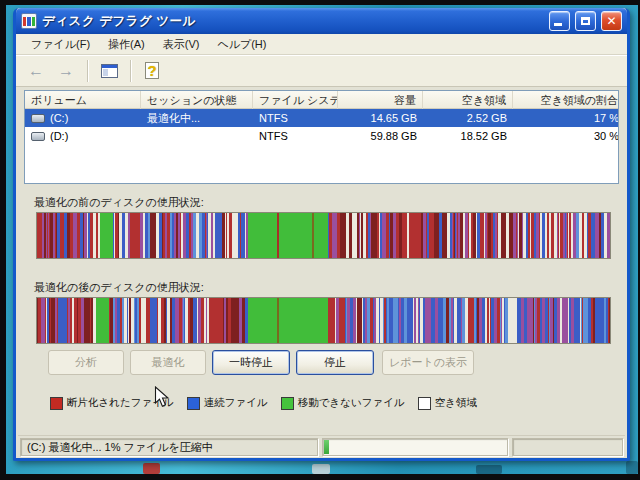 The height and width of the screenshot is (480, 640). I want to click on close-icon: ✕, so click(611, 21).